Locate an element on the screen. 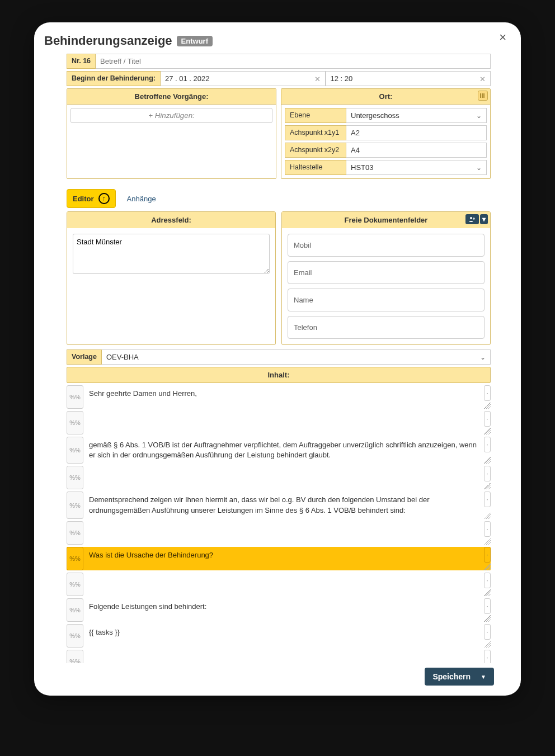 The width and height of the screenshot is (555, 756). begin-label: Beginn der Behinderung: is located at coordinates (114, 78).